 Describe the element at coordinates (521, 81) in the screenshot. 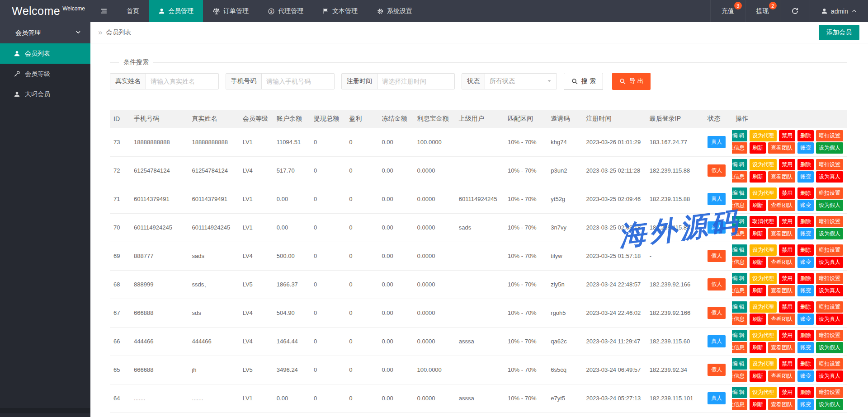

I see `status-select: 所有状态` at that location.